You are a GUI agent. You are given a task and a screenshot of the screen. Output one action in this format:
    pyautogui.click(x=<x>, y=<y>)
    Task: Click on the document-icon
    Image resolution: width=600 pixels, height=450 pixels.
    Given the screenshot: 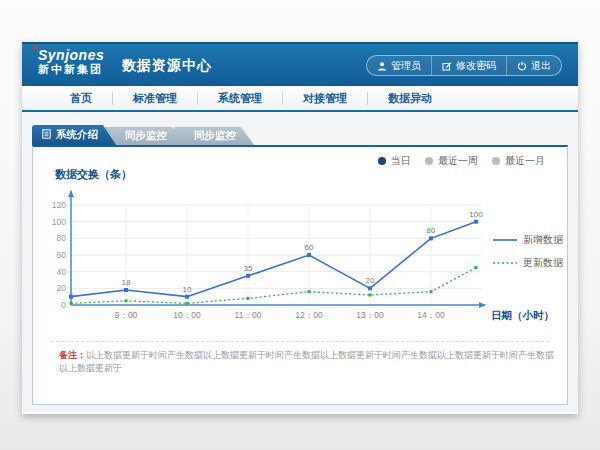 What is the action you would take?
    pyautogui.click(x=46, y=135)
    